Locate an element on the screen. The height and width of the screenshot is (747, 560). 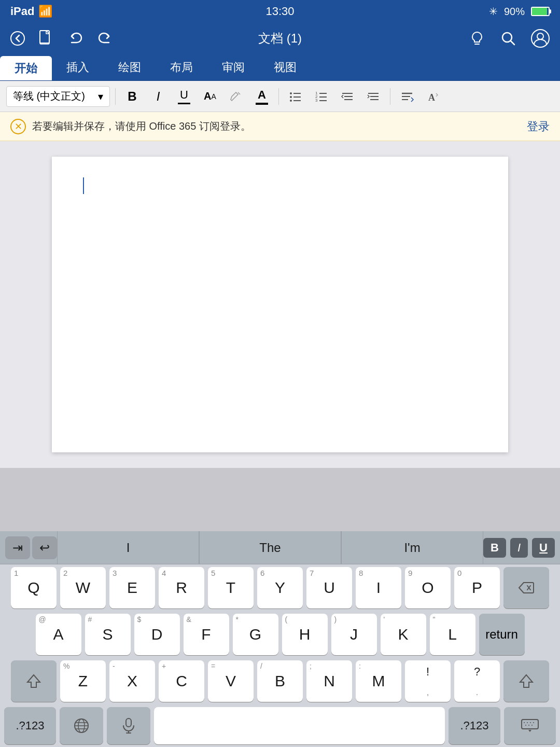
undo-key: ↩ is located at coordinates (45, 548).